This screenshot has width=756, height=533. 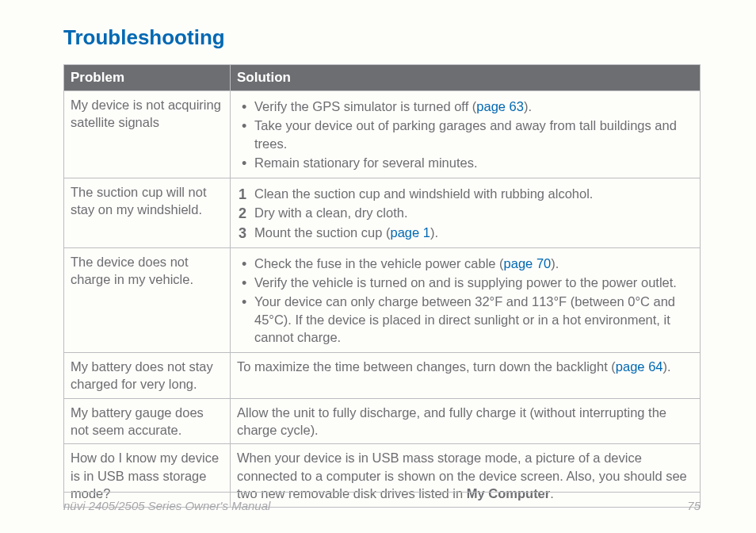 What do you see at coordinates (466, 135) in the screenshot?
I see `solution-cell: Verify the GPS simulator is turned off (…` at bounding box center [466, 135].